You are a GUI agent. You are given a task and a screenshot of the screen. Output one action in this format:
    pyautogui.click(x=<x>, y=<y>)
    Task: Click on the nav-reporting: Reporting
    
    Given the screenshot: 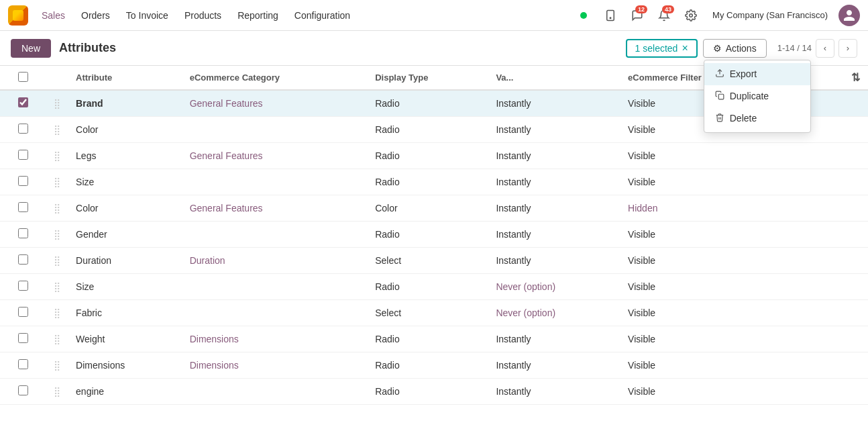 What is the action you would take?
    pyautogui.click(x=258, y=15)
    